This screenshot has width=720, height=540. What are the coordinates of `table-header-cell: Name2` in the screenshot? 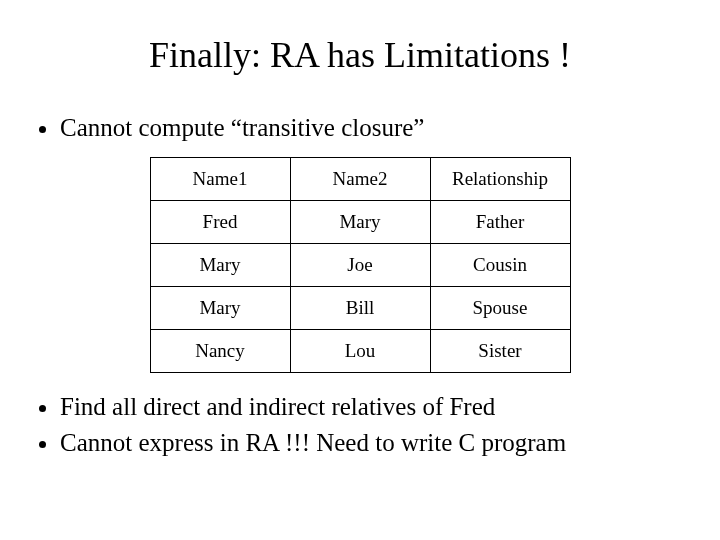 It's located at (360, 180).